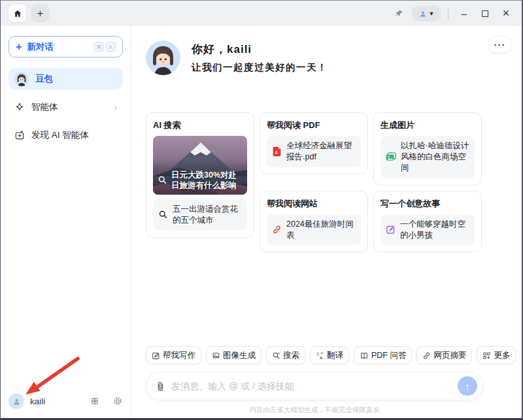 The height and width of the screenshot is (420, 523). Describe the element at coordinates (496, 355) in the screenshot. I see `skill-more-button: 更多` at that location.